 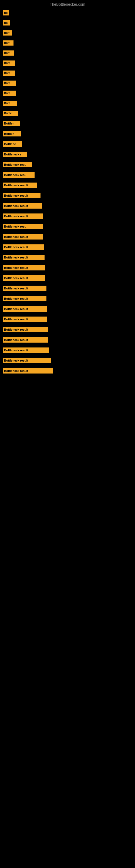 What do you see at coordinates (68, 113) in the screenshot?
I see `list-item: Bottle` at bounding box center [68, 113].